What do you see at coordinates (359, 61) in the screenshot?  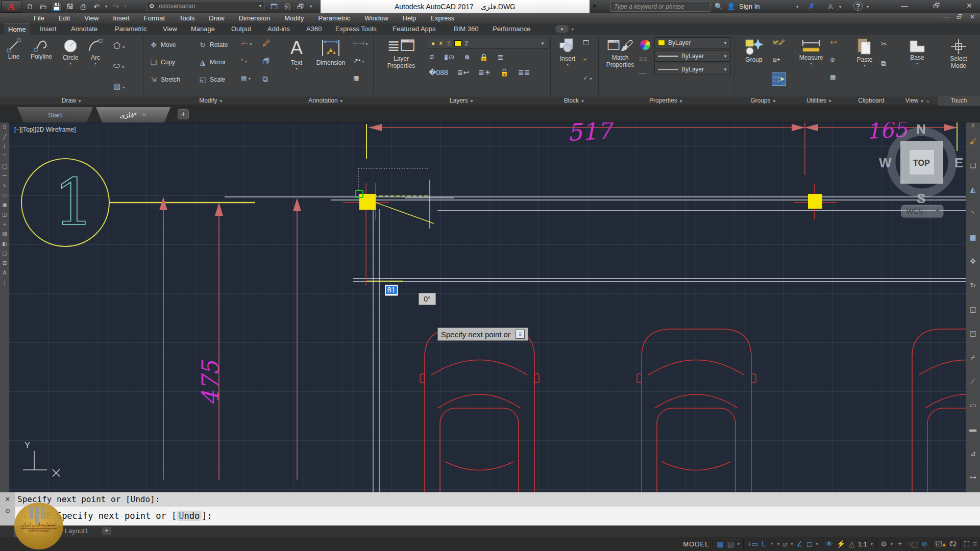 I see `leader-icon: ↗• ▾` at bounding box center [359, 61].